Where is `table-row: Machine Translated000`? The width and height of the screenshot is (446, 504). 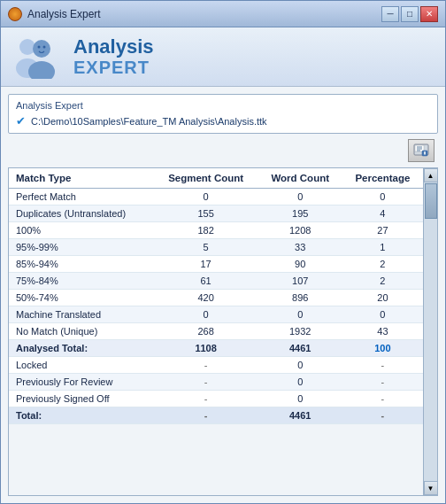
table-row: Machine Translated000 is located at coordinates (216, 315).